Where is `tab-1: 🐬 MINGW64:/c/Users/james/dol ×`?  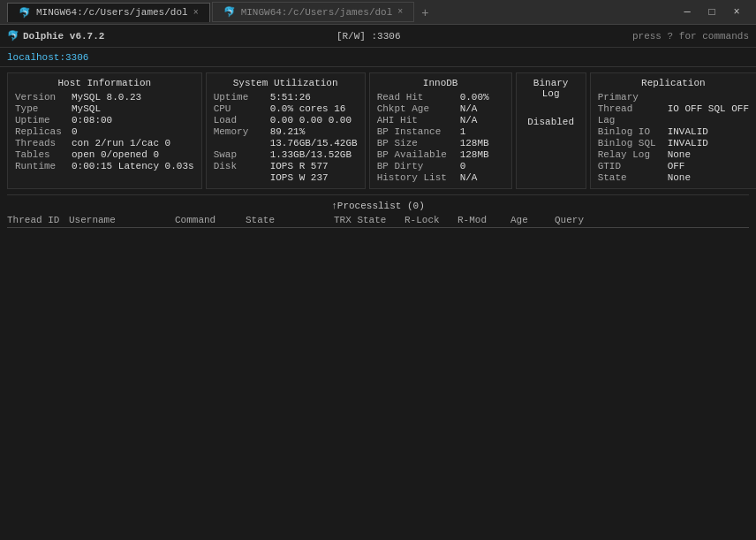
tab-1: 🐬 MINGW64:/c/Users/james/dol × is located at coordinates (109, 12).